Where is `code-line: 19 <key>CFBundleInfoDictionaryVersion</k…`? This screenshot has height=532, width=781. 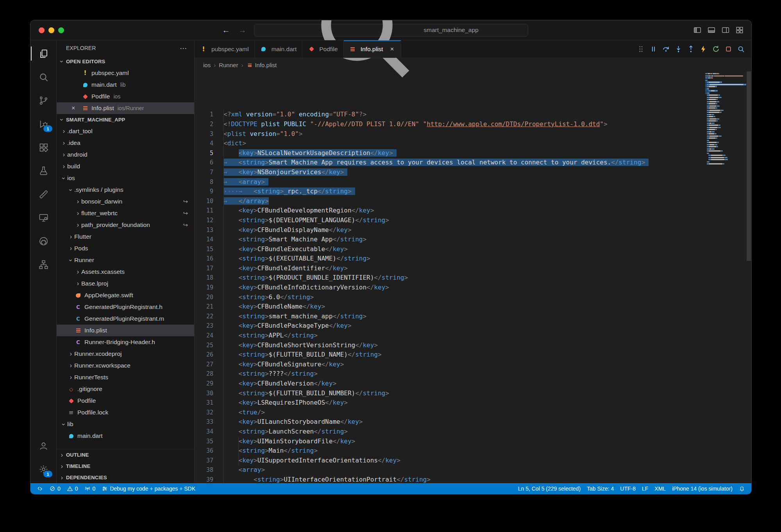 code-line: 19 <key>CFBundleInfoDictionaryVersion</k… is located at coordinates (449, 287).